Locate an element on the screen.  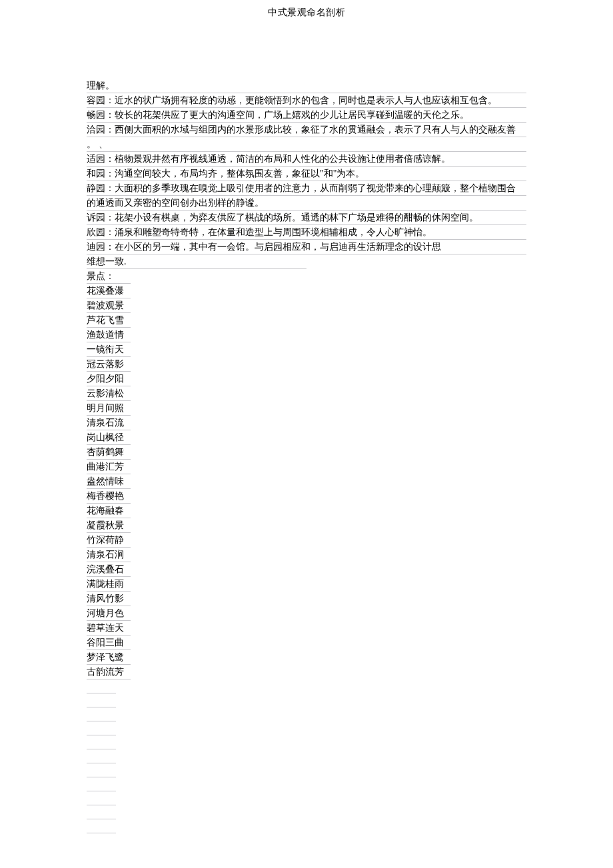
scenic-item: 一镜衔天 is located at coordinates (109, 350).